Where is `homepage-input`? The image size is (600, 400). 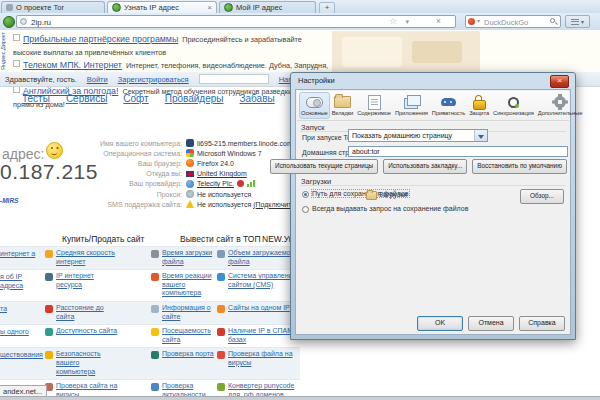
homepage-input is located at coordinates (458, 152).